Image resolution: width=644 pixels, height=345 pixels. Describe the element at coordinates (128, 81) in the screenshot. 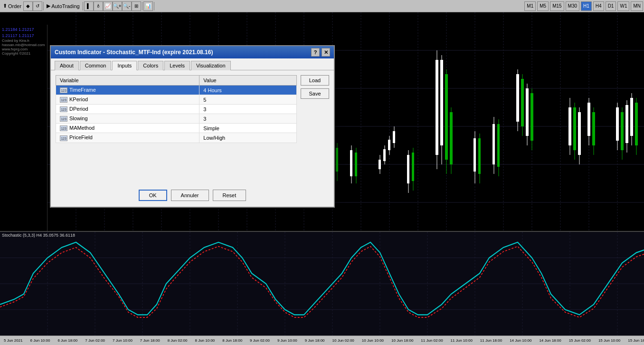

I see `col-variable: Variable` at that location.